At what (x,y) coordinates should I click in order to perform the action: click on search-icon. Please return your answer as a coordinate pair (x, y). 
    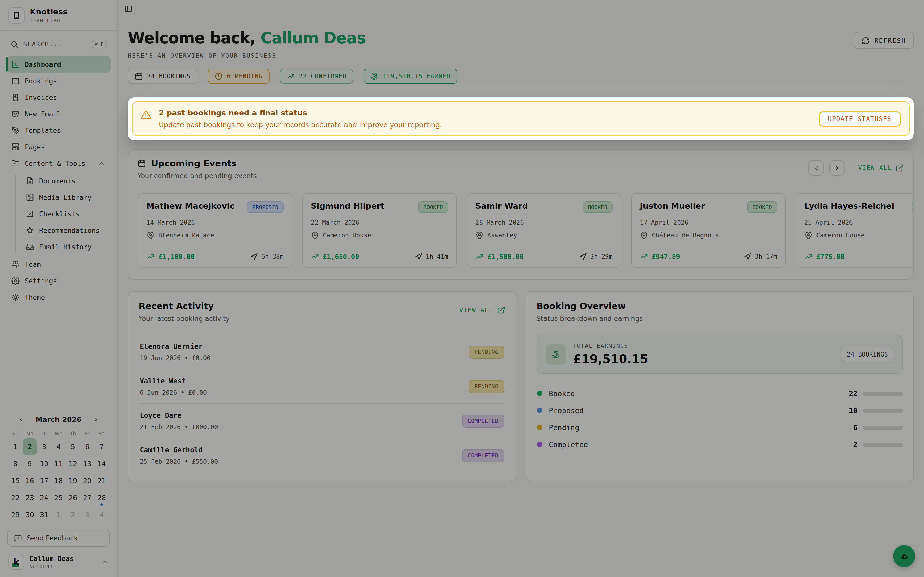
    Looking at the image, I should click on (15, 44).